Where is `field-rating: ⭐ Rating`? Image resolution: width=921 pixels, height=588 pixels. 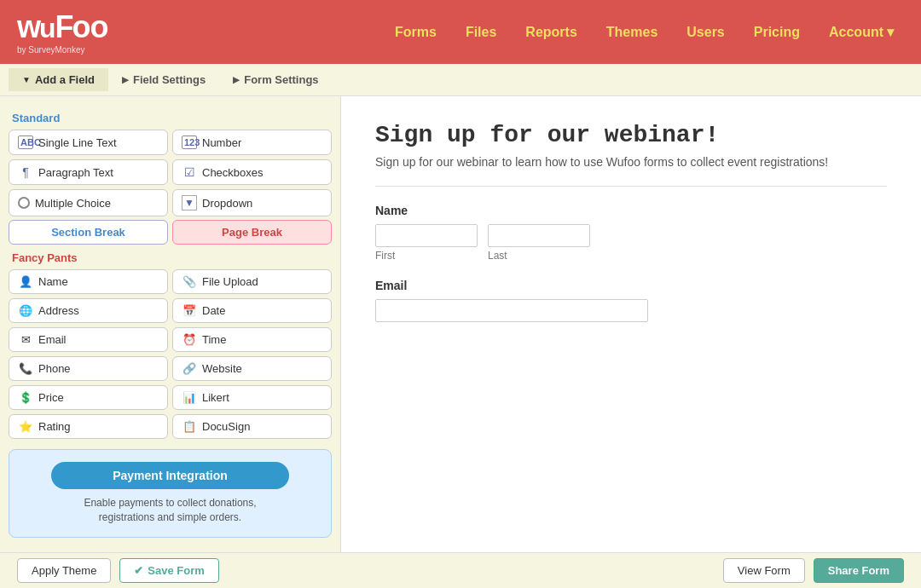
field-rating: ⭐ Rating is located at coordinates (89, 426).